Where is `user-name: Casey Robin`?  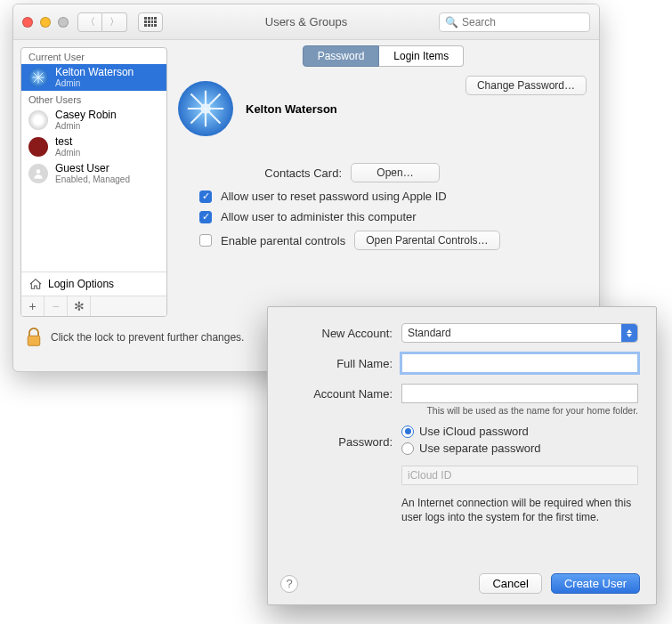
user-name: Casey Robin is located at coordinates (85, 116).